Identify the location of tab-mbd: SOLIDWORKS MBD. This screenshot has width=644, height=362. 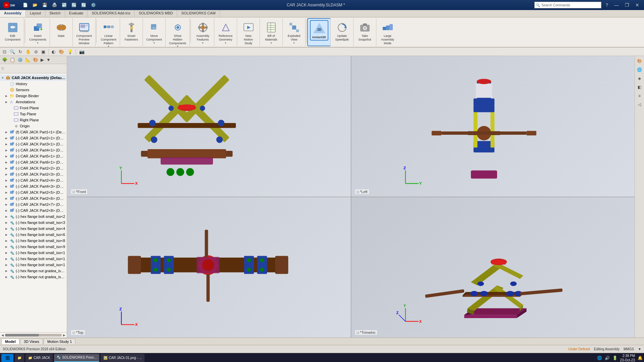
(156, 13).